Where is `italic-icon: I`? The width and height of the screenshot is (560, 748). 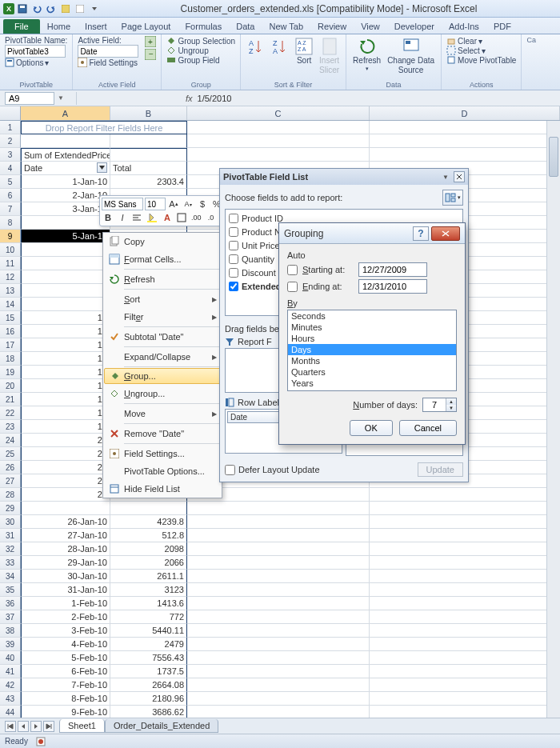 italic-icon: I is located at coordinates (122, 218).